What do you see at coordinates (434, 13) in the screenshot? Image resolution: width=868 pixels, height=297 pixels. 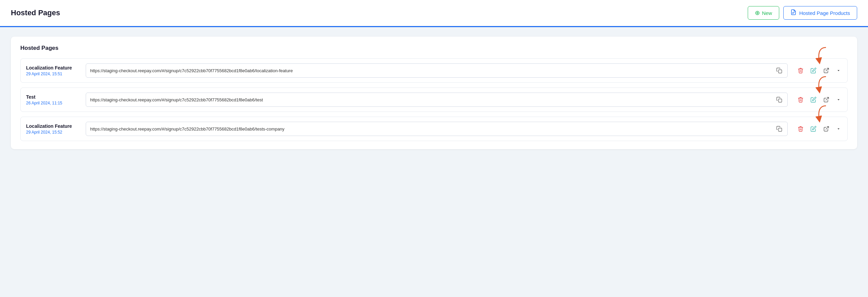 I see `page-header: Hosted Pages ⊕ New Hosted Page Products` at bounding box center [434, 13].